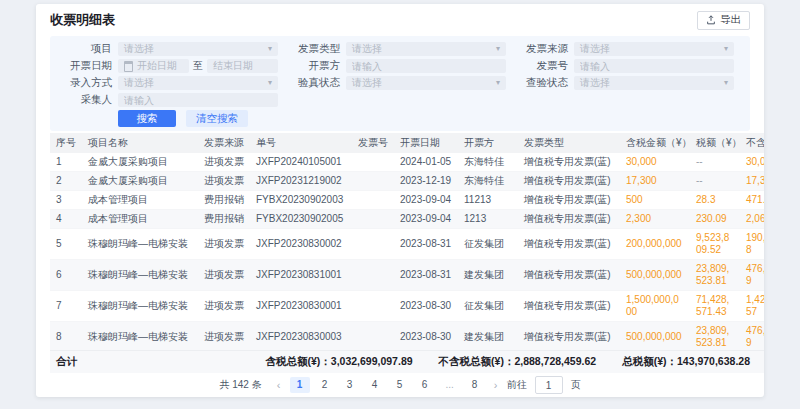 The width and height of the screenshot is (800, 409). What do you see at coordinates (147, 118) in the screenshot?
I see `search-button: 搜索` at bounding box center [147, 118].